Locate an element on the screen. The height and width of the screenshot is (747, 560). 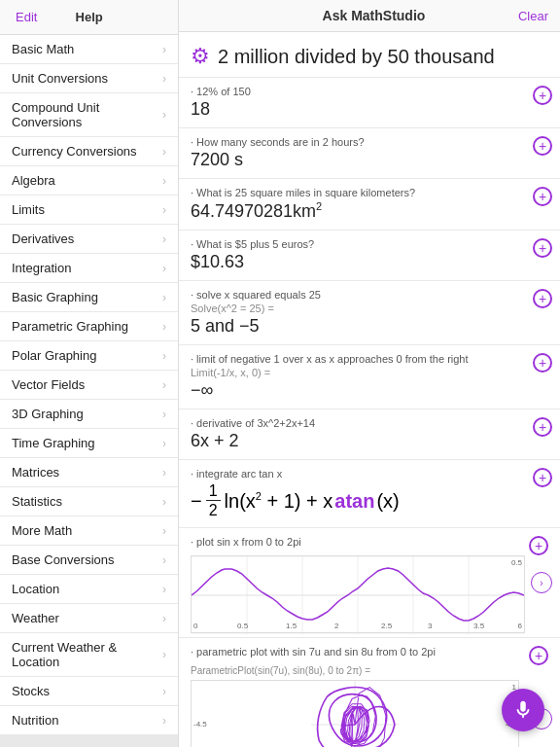
query-text: · What is $5 plus 5 euros? is located at coordinates (369, 244).